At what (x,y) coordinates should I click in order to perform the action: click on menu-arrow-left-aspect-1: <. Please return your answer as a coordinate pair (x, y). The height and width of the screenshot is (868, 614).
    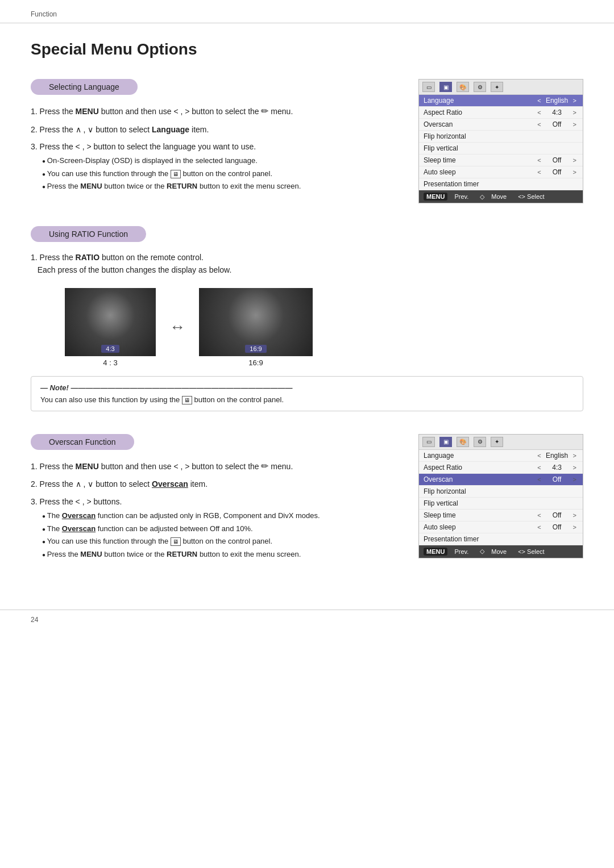
    Looking at the image, I should click on (539, 112).